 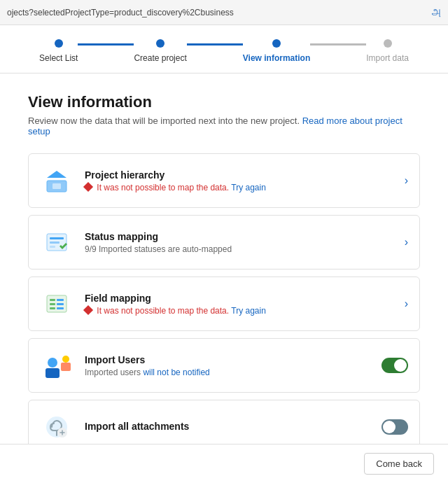 I want to click on translate-icon: அ, so click(x=437, y=13).